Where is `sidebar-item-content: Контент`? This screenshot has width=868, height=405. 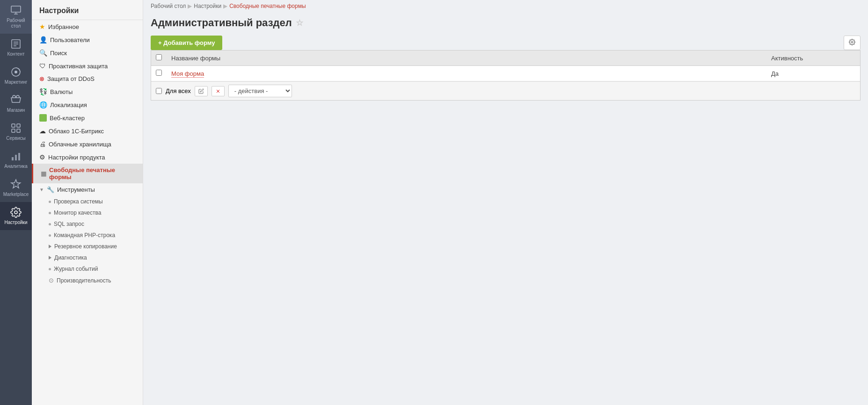
sidebar-item-content: Контент is located at coordinates (16, 48).